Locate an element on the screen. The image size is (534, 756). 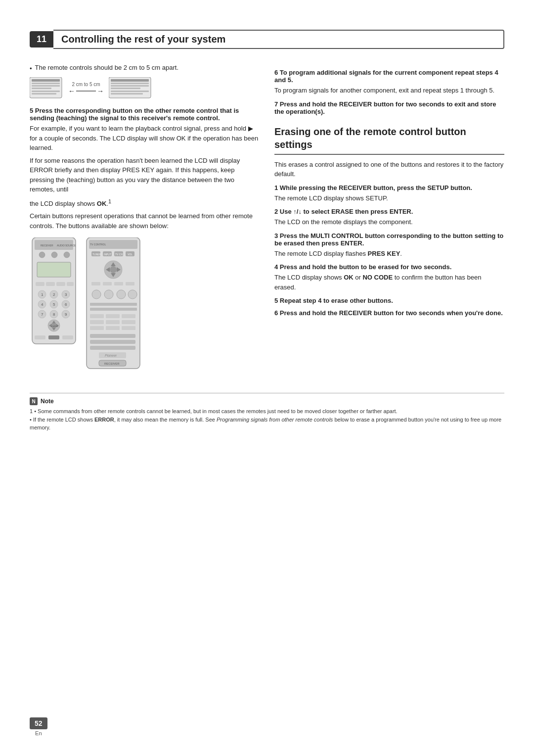
left-remote-image: RECEIVER AUDIO SOURCE 1 is located at coordinates (54, 292).